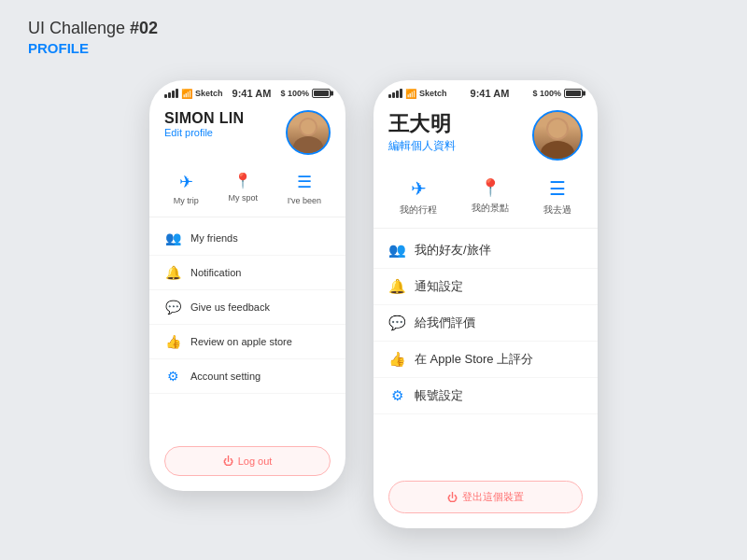 This screenshot has height=560, width=747. Describe the element at coordinates (304, 189) in the screenshot. I see `quick-action-been-1: ☰ I've been` at that location.